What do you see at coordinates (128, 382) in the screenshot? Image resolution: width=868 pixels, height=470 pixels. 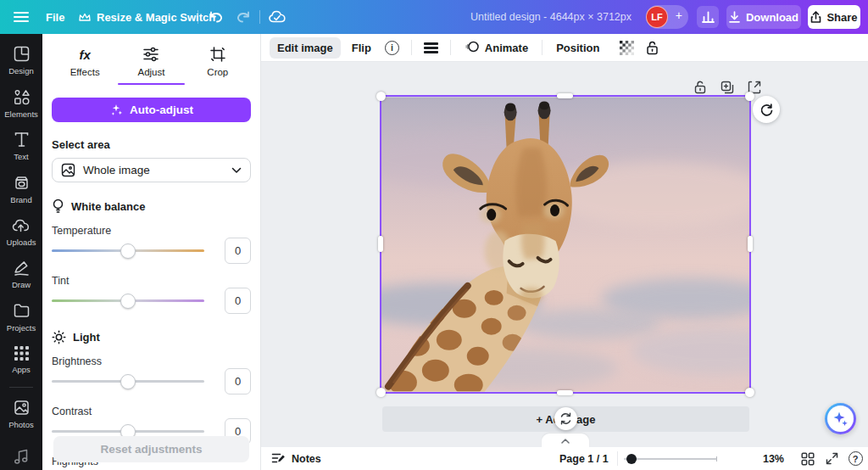 I see `brightness-slider` at bounding box center [128, 382].